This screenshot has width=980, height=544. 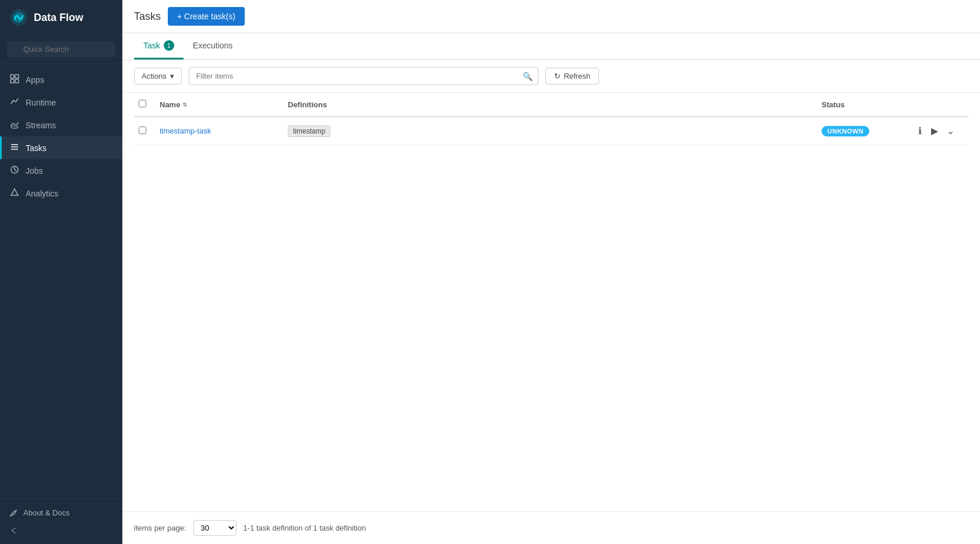 I want to click on row-actions-header, so click(x=939, y=105).